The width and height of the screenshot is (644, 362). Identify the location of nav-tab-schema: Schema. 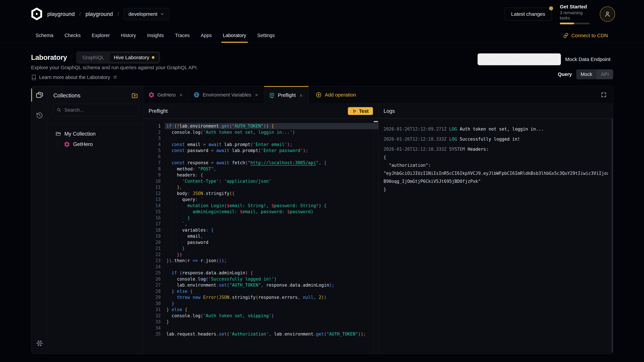
(44, 35).